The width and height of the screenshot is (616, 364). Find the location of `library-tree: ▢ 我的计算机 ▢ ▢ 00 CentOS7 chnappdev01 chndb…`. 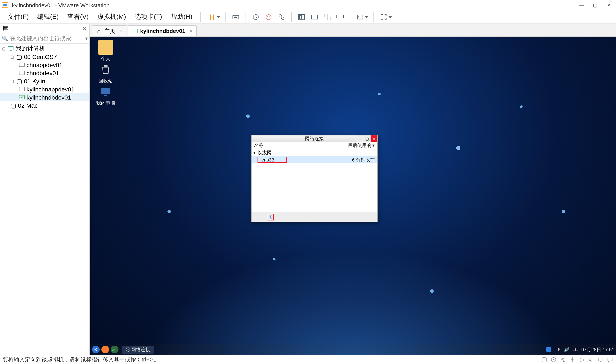

library-tree: ▢ 我的计算机 ▢ ▢ 00 CentOS7 chnappdev01 chndb… is located at coordinates (45, 77).